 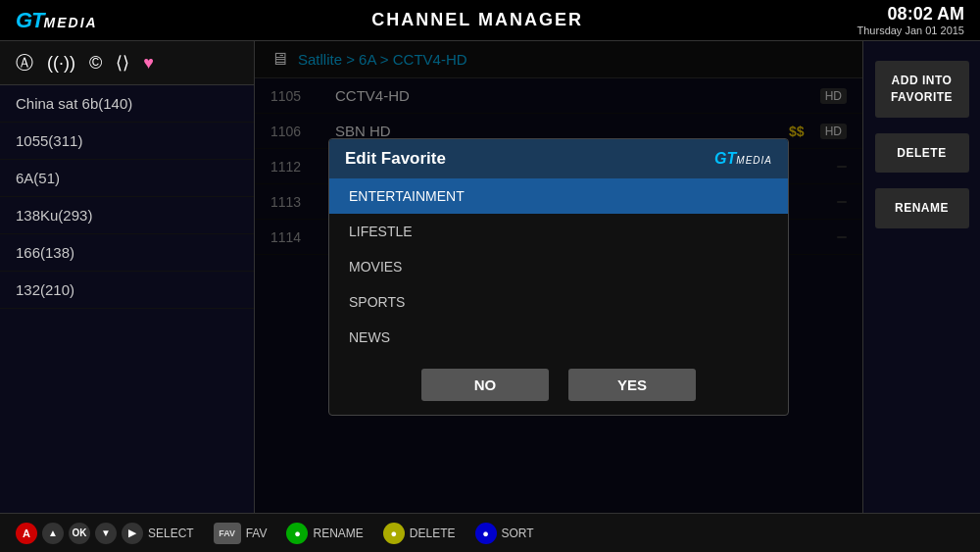 What do you see at coordinates (127, 216) in the screenshot?
I see `sidebar-item-3: 138Ku(293)` at bounding box center [127, 216].